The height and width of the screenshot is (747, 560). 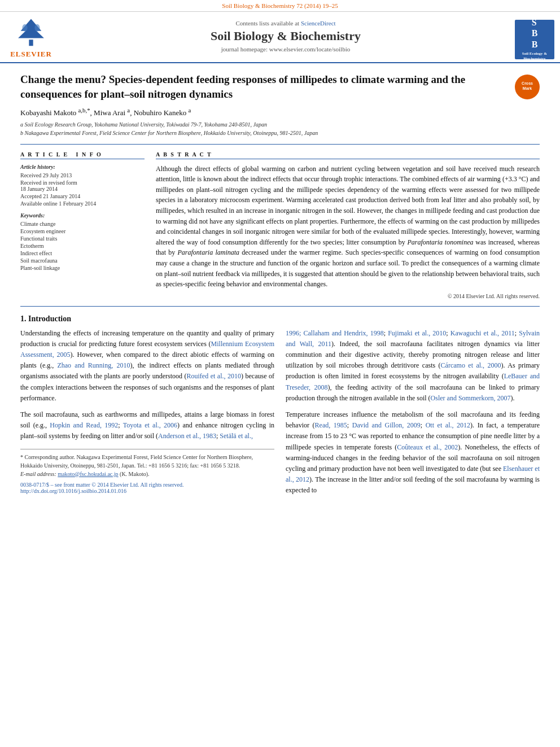 I want to click on ref-elsenhauer: Elsenhauer et al., 2012, so click(x=413, y=474).